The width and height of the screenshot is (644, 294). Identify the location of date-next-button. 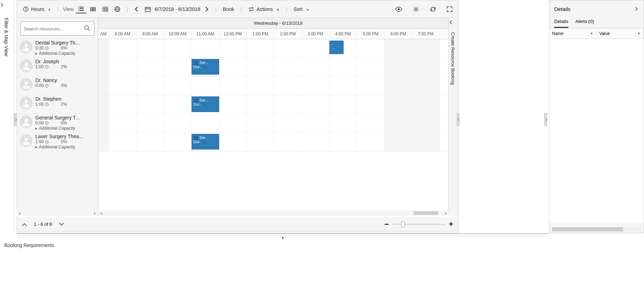
(207, 9).